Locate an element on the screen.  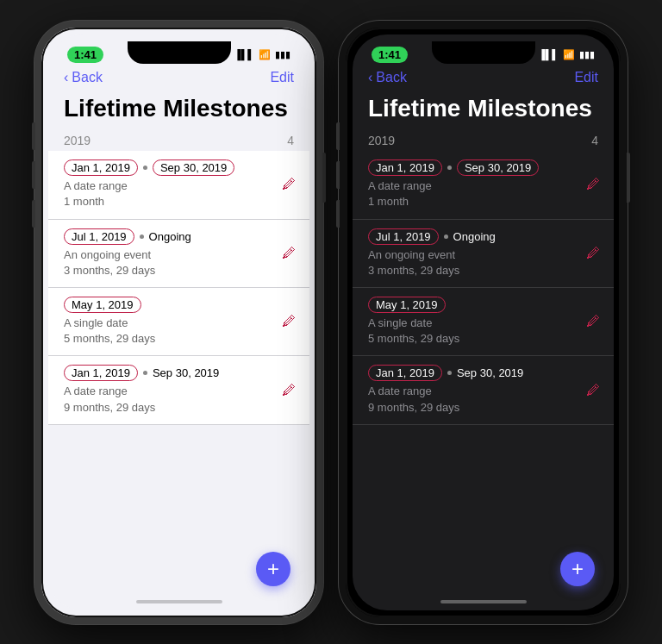
status-icons-light: ▐▌▌ 📶 ▮▮▮ is located at coordinates (262, 55).